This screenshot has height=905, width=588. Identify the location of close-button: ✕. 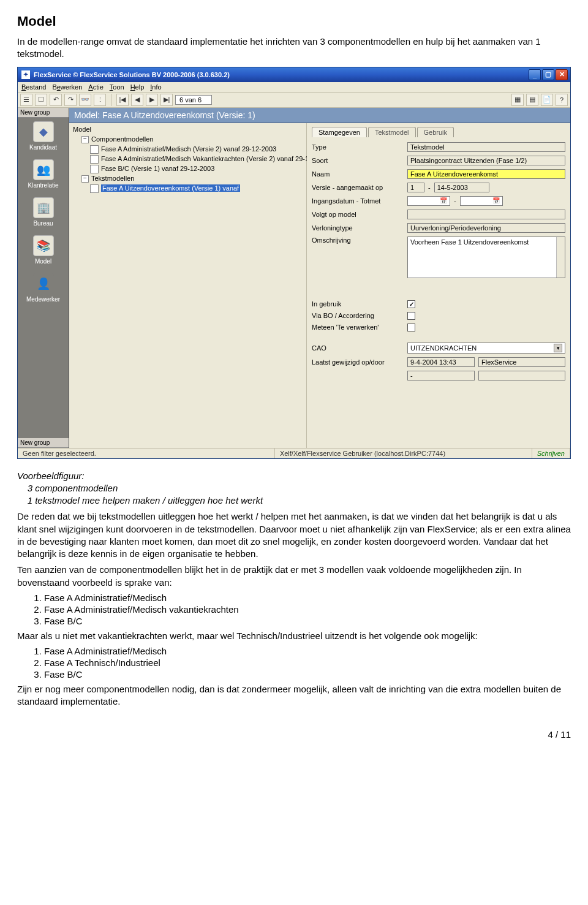
(562, 75).